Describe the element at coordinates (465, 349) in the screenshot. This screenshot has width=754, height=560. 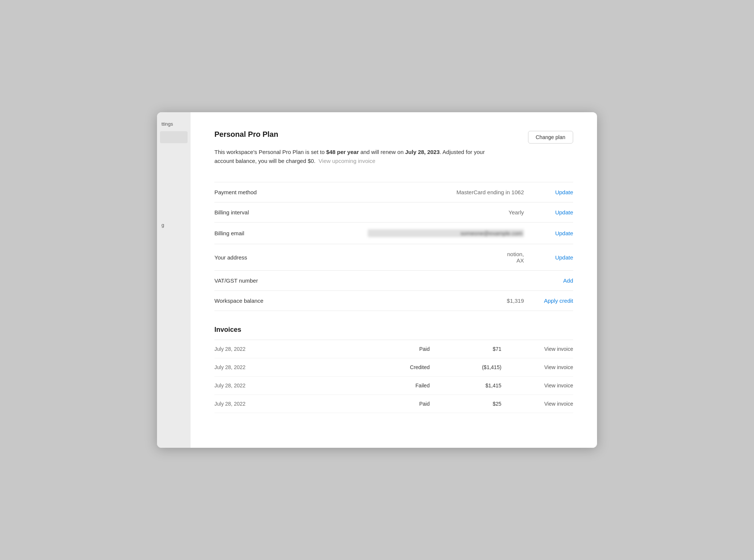
I see `invoice-amount-0: $71` at that location.